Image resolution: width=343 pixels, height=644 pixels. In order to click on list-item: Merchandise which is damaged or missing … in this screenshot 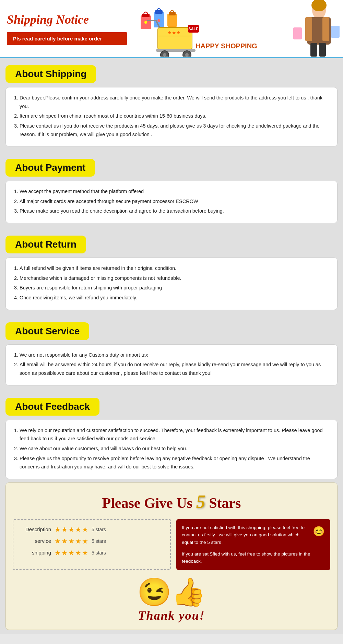, I will do `click(175, 278)`.